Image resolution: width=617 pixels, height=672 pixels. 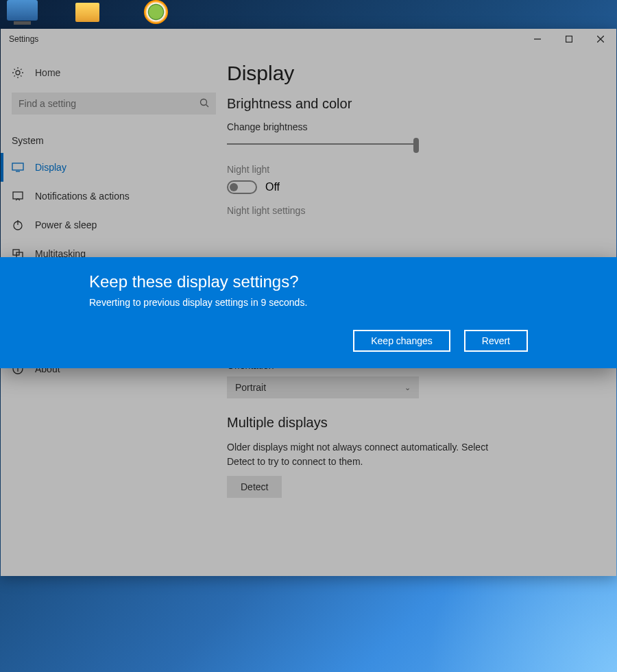 What do you see at coordinates (308, 302) in the screenshot?
I see `dialog-message: Reverting to previous display settings i…` at bounding box center [308, 302].